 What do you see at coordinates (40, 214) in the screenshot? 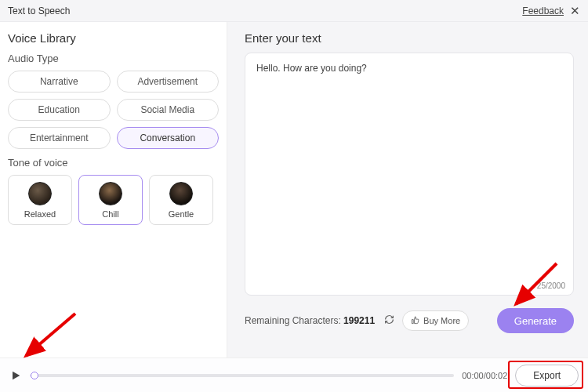
I see `tone-label-text: Relaxed` at bounding box center [40, 214].